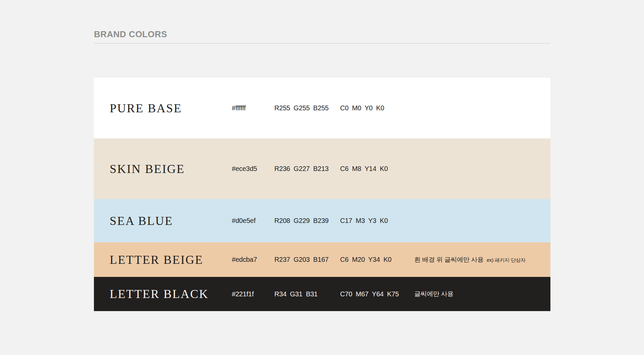 The width and height of the screenshot is (644, 355). Describe the element at coordinates (506, 260) in the screenshot. I see `usage-note-detail: ex) 패키지 단상자` at that location.